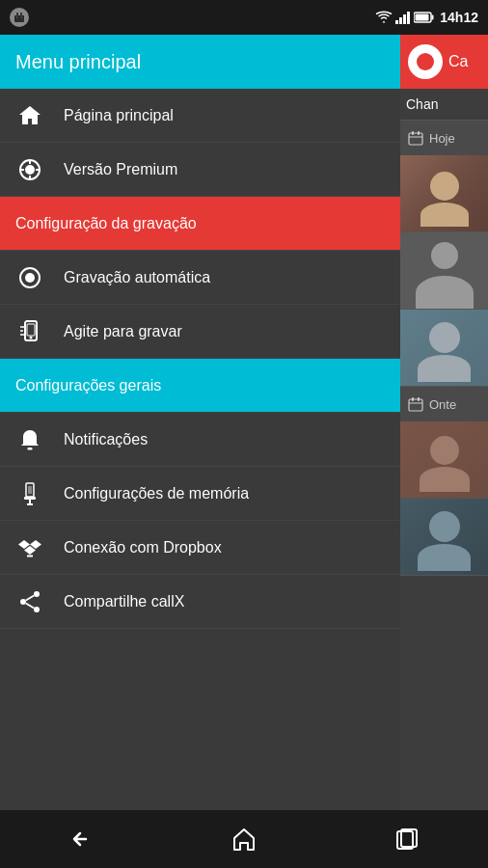 This screenshot has width=488, height=868. What do you see at coordinates (78, 62) in the screenshot?
I see `drawer-title: Menu principal` at bounding box center [78, 62].